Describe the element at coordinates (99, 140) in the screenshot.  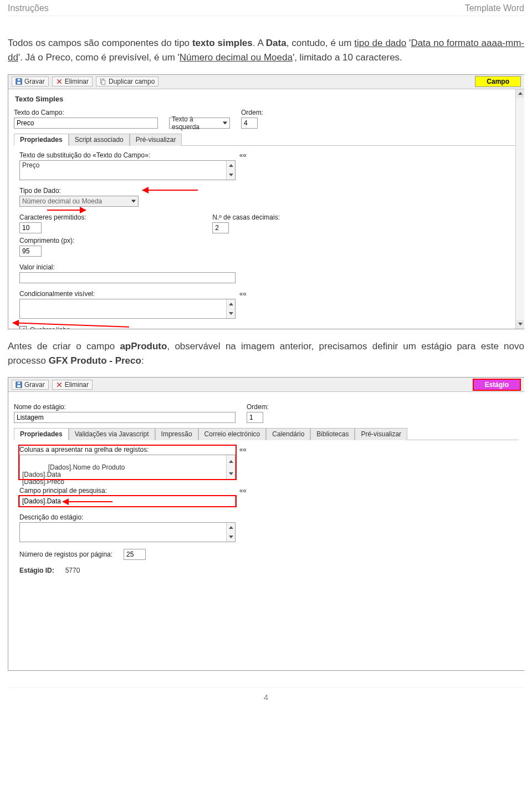
I see `tab-script: Script associado` at that location.